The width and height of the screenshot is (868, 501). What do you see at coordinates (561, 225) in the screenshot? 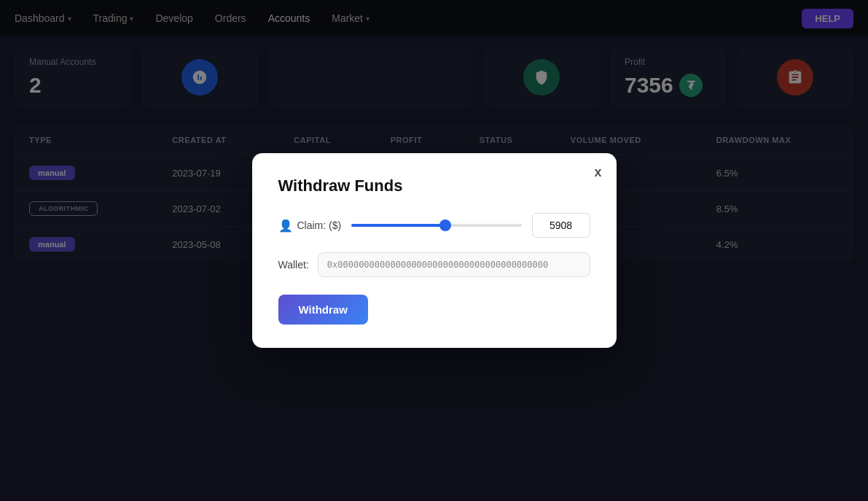
I see `claim-value-input: 5908` at bounding box center [561, 225].